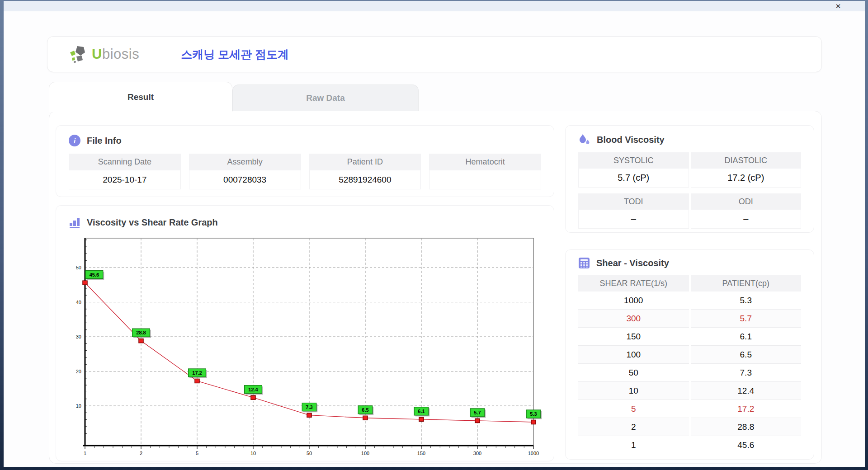 Image resolution: width=868 pixels, height=470 pixels. What do you see at coordinates (634, 319) in the screenshot?
I see `cell-shear-rate: 300` at bounding box center [634, 319].